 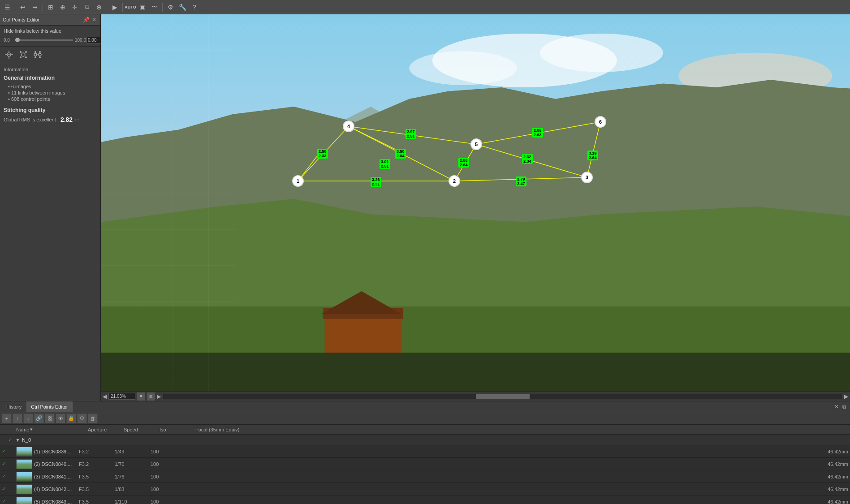 I want to click on group-arrow-n0: ▼, so click(x=18, y=440).